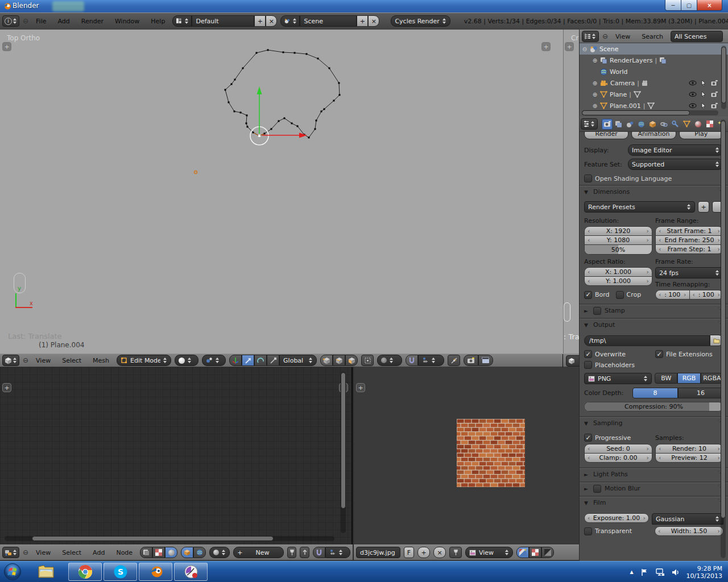 The image size is (728, 582). Describe the element at coordinates (248, 360) in the screenshot. I see `manipulator-translate-button` at that location.